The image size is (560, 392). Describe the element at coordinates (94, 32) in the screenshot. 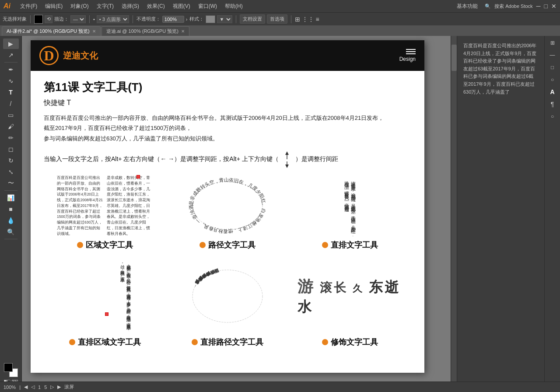

I see `tab-0-close: ✕` at that location.